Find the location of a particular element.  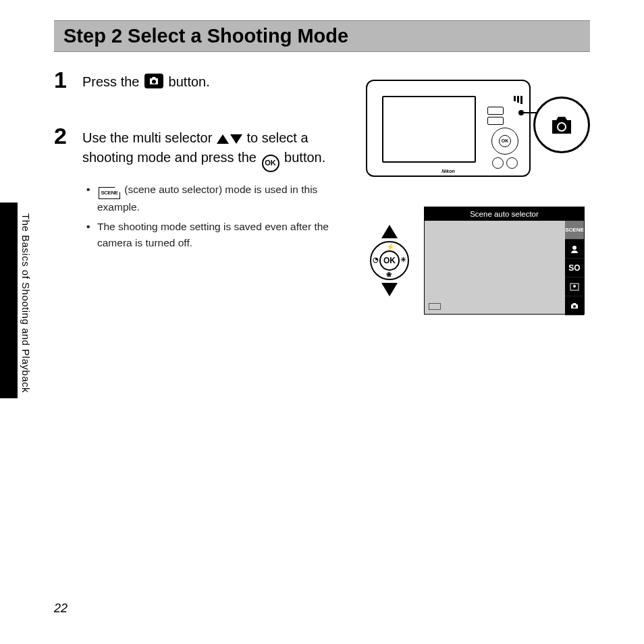

menu-item-scene: SCENE is located at coordinates (574, 230).